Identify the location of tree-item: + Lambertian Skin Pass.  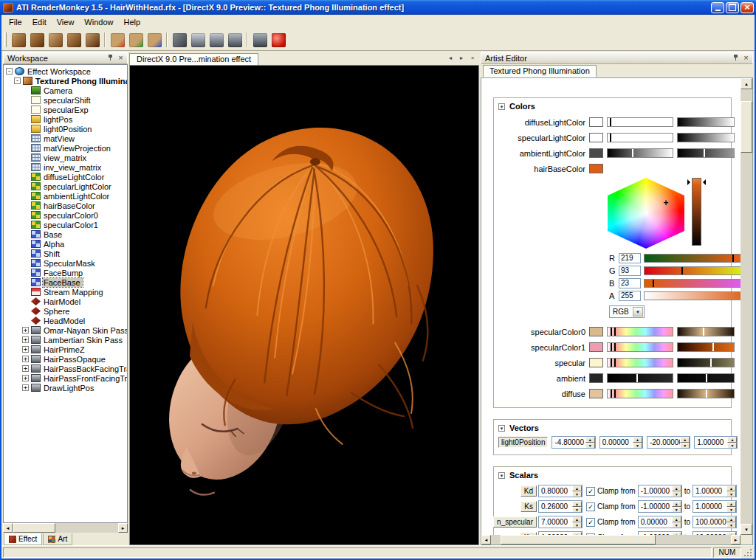
(66, 339).